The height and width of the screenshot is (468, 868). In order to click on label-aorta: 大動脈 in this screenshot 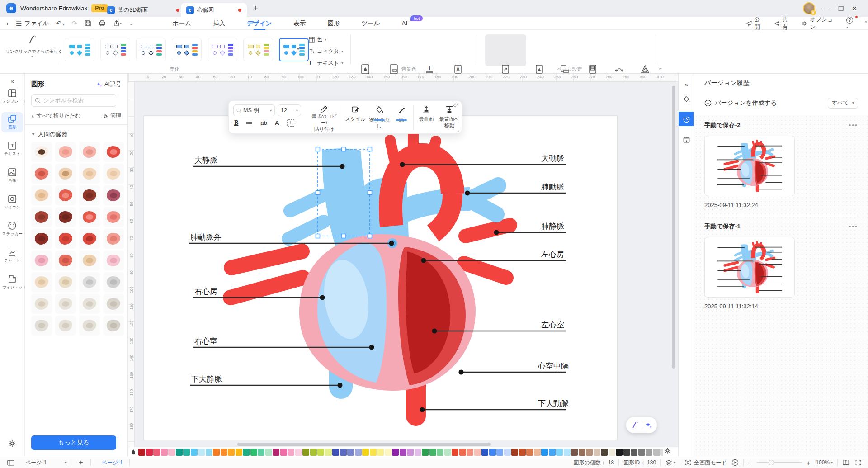, I will do `click(552, 158)`.